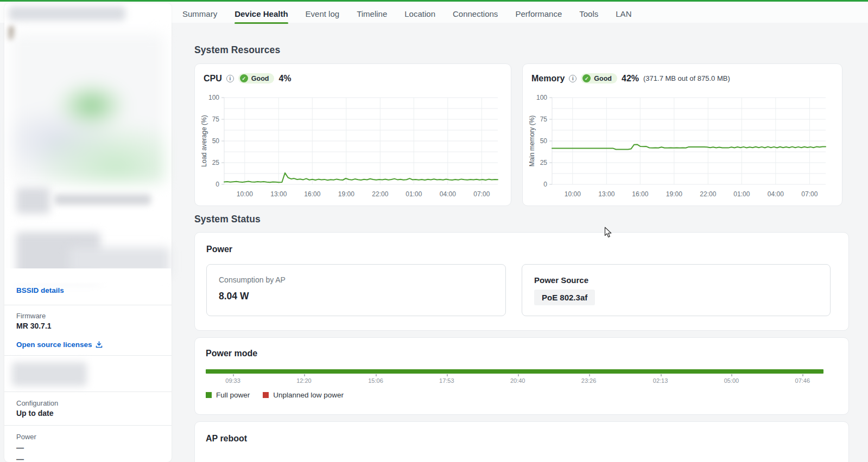 This screenshot has width=868, height=462. What do you see at coordinates (630, 79) in the screenshot?
I see `memory-value: 42%` at bounding box center [630, 79].